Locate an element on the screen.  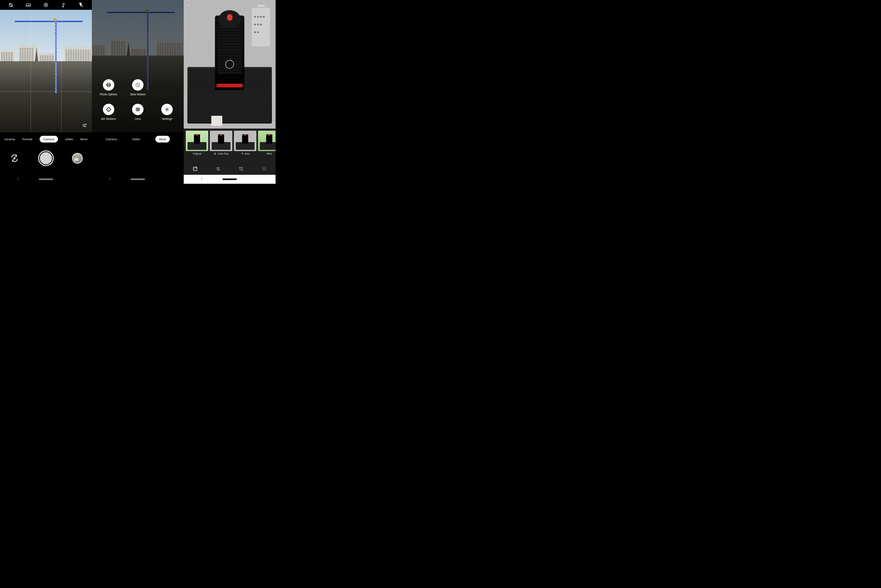
filter-label: Color Pop is located at coordinates (221, 154).